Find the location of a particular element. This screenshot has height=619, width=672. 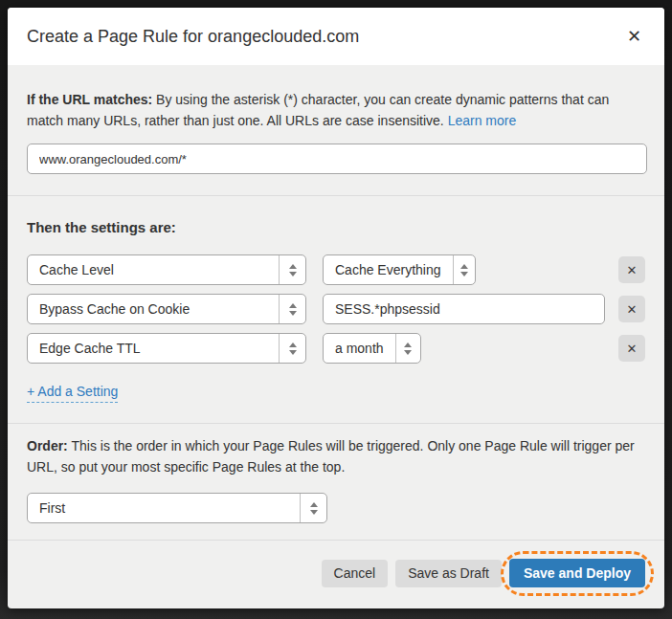

close-icon: ✕ is located at coordinates (634, 36).